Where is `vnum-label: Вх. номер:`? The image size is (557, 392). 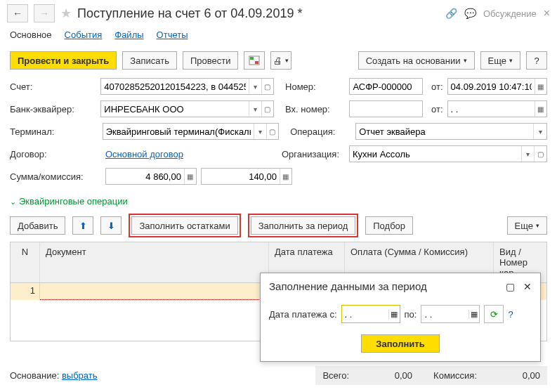
vnum-label: Вх. номер: is located at coordinates (315, 110).